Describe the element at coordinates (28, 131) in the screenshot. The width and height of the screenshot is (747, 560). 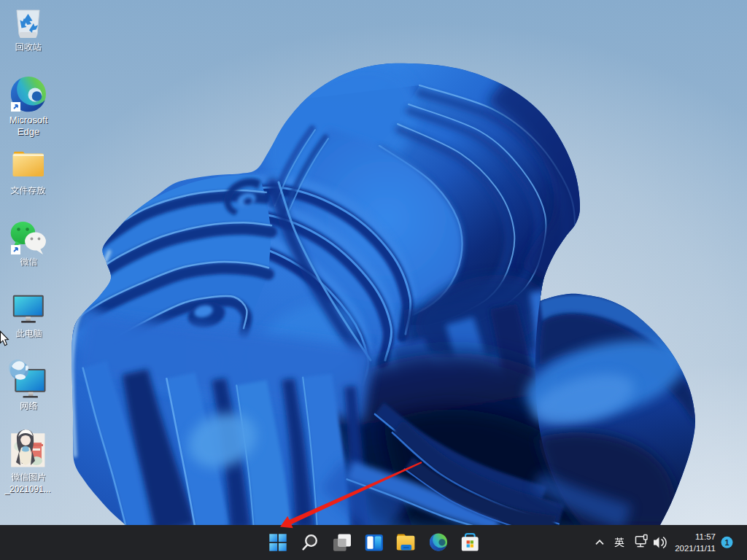
I see `svg-text: Edge` at that location.